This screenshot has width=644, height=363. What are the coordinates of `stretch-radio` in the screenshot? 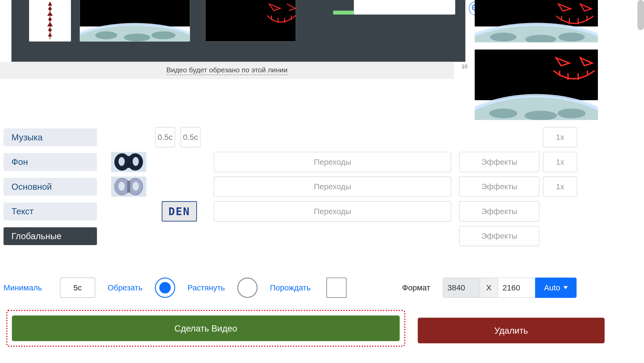 It's located at (247, 288).